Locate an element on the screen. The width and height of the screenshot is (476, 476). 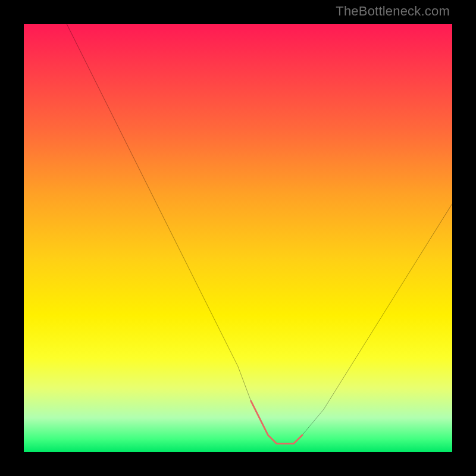
watermark-text: TheBottleneck.com is located at coordinates (393, 11).